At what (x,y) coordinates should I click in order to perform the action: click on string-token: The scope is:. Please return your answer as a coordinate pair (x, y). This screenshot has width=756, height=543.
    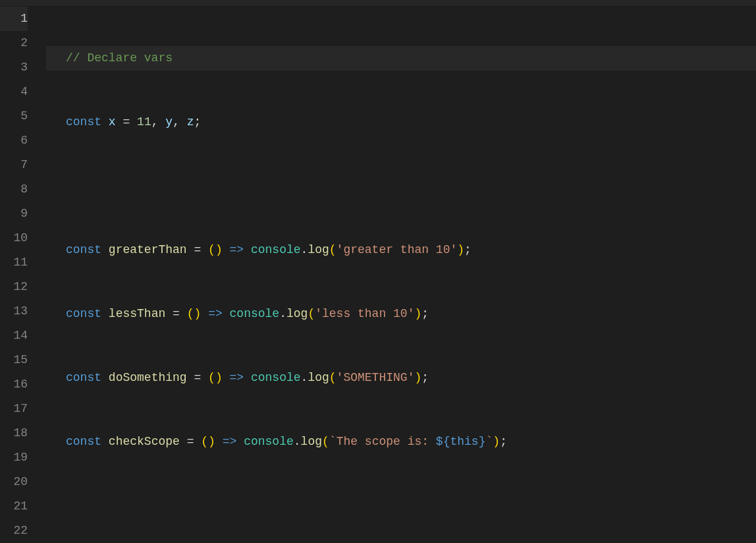
    Looking at the image, I should click on (386, 442).